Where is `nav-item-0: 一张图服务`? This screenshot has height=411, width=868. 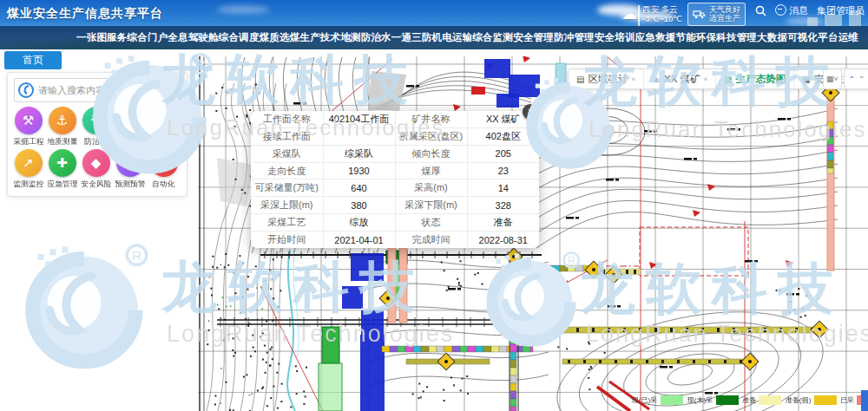 nav-item-0: 一张图服务 is located at coordinates (102, 38).